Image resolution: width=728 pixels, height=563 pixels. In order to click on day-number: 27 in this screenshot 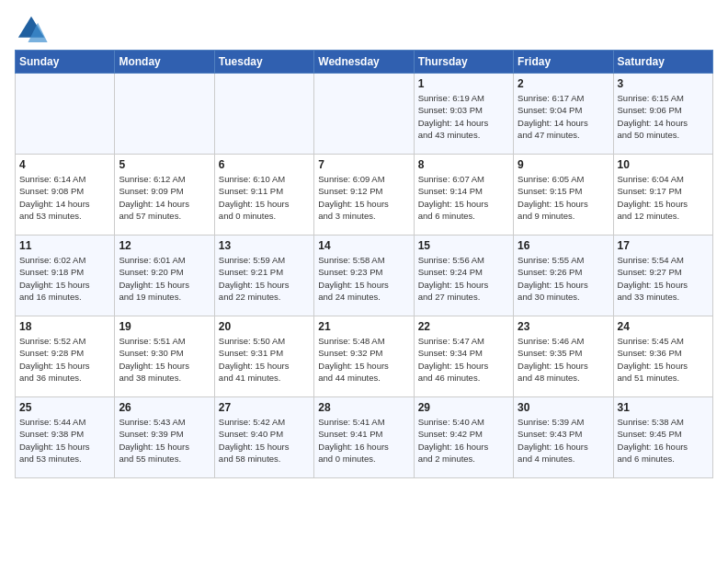, I will do `click(265, 408)`.